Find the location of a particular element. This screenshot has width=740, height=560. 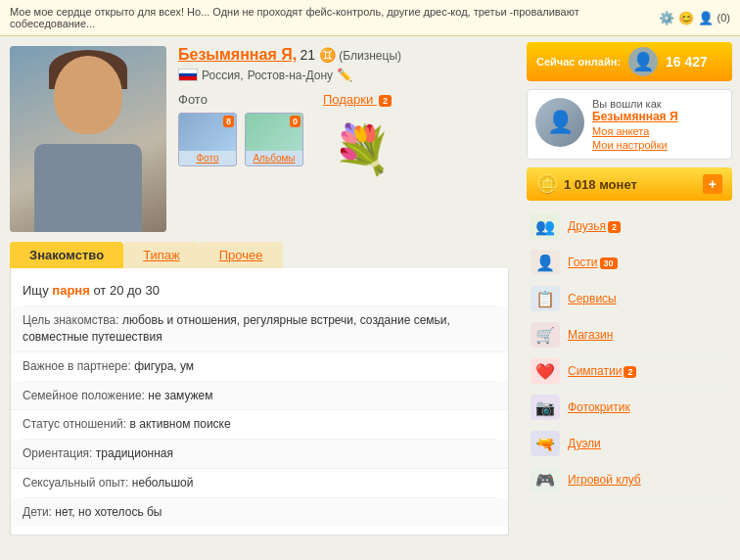

family-row: Семейное положение: не замужем is located at coordinates (259, 397).